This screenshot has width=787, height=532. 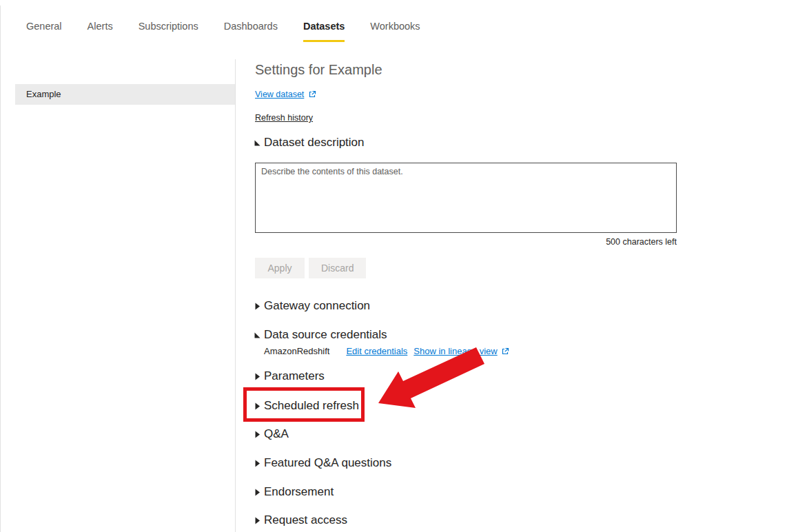 I want to click on dataset-description-input, so click(x=466, y=198).